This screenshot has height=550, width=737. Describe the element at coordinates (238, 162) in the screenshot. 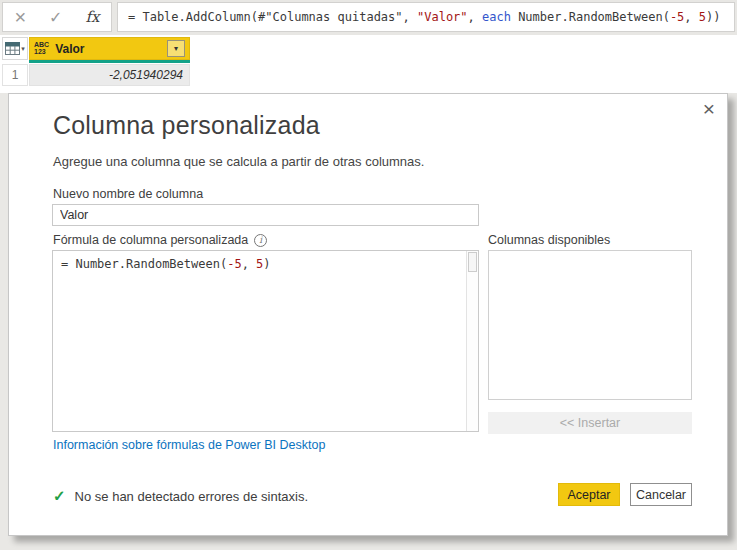

I see `dialog-subtitle: Agregue una columna que se calcula a par…` at that location.